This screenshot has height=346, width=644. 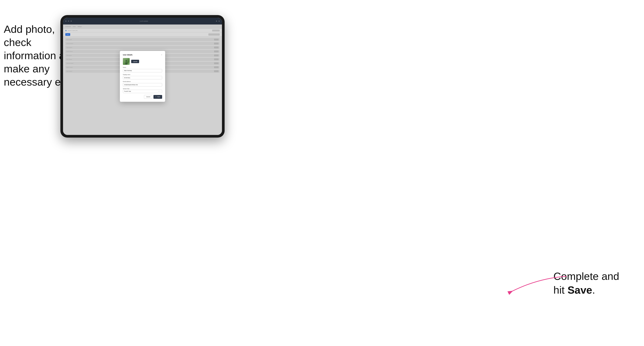 What do you see at coordinates (126, 62) in the screenshot?
I see `person-silhouette-icon` at bounding box center [126, 62].